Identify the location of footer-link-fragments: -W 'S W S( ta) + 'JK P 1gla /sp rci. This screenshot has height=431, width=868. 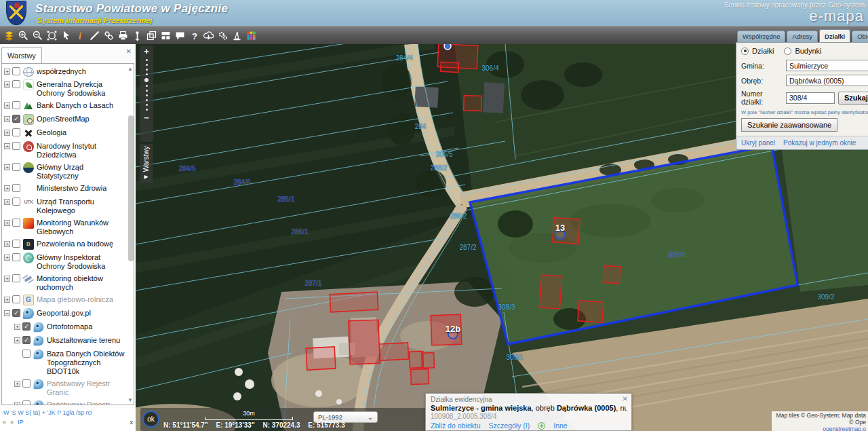
(68, 412).